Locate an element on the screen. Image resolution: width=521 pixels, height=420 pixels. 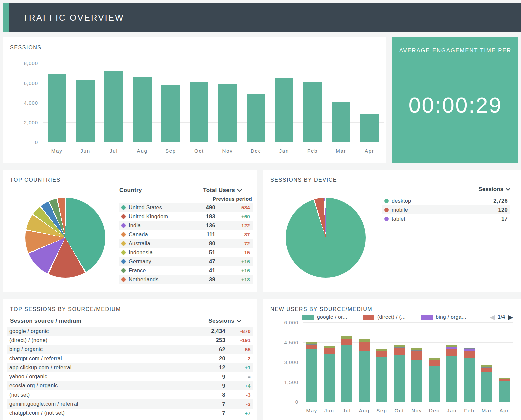
country-column-header: Country is located at coordinates (161, 190).